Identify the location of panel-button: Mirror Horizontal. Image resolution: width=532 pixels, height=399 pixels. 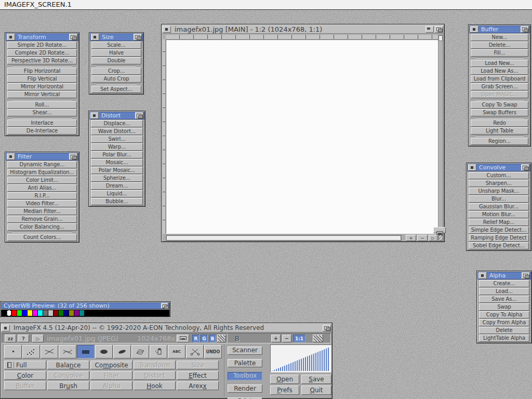
(42, 87).